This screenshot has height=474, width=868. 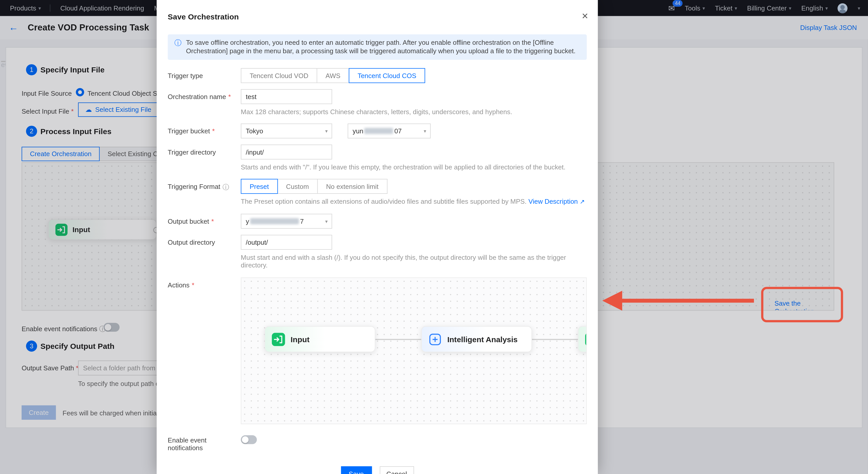 I want to click on output-directory-helper: Must start and end with a slash (/). If …, so click(x=414, y=262).